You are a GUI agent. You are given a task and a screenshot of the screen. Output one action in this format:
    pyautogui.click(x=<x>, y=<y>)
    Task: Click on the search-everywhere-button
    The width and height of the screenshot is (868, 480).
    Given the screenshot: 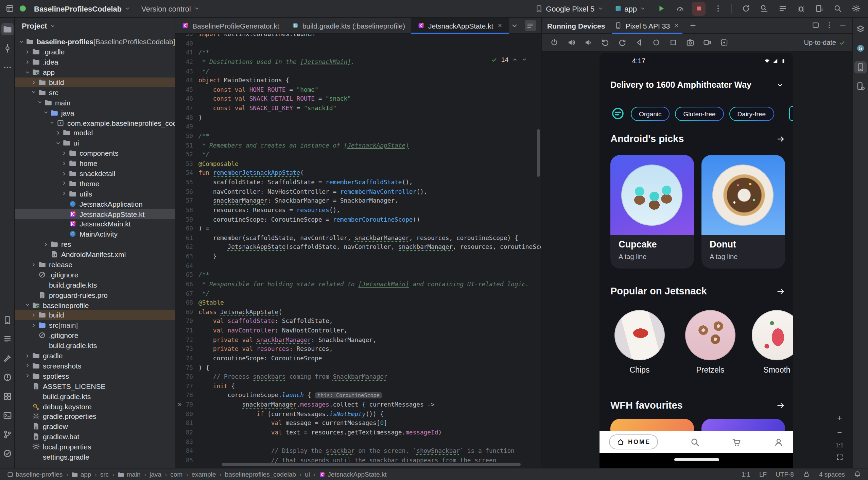 What is the action you would take?
    pyautogui.click(x=837, y=8)
    